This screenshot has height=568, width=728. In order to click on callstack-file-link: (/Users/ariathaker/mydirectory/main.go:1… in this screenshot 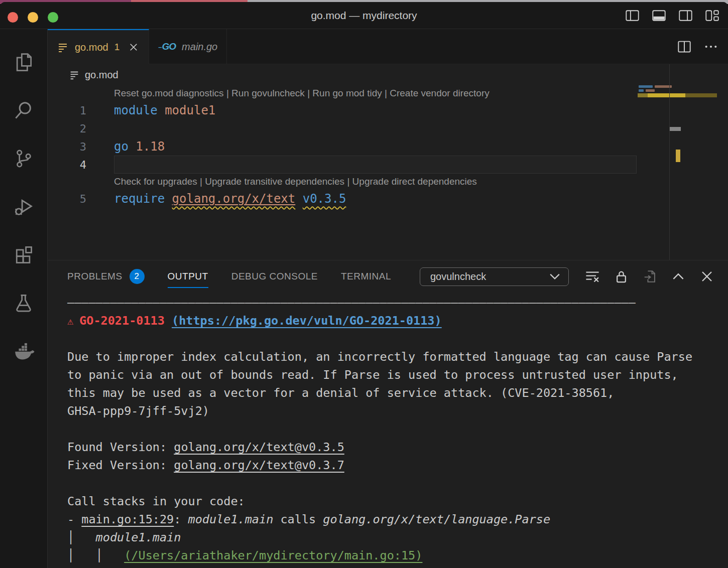, I will do `click(273, 555)`.